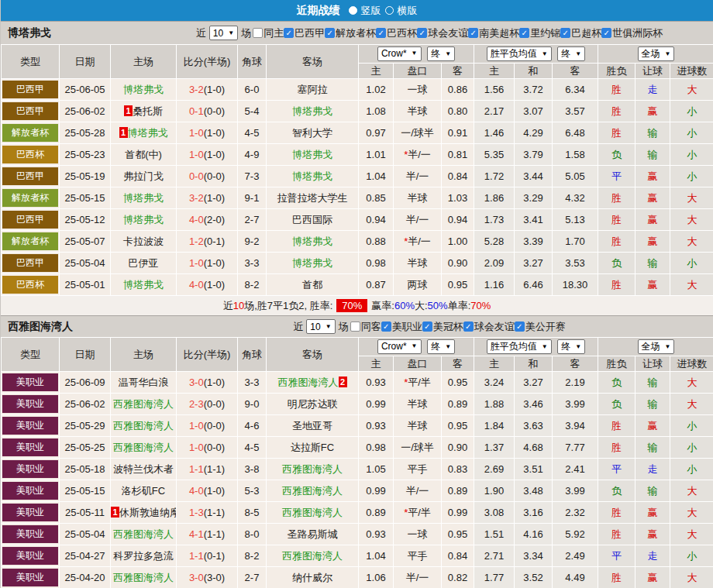  What do you see at coordinates (31, 177) in the screenshot?
I see `league-type-cell: 巴西甲` at bounding box center [31, 177].